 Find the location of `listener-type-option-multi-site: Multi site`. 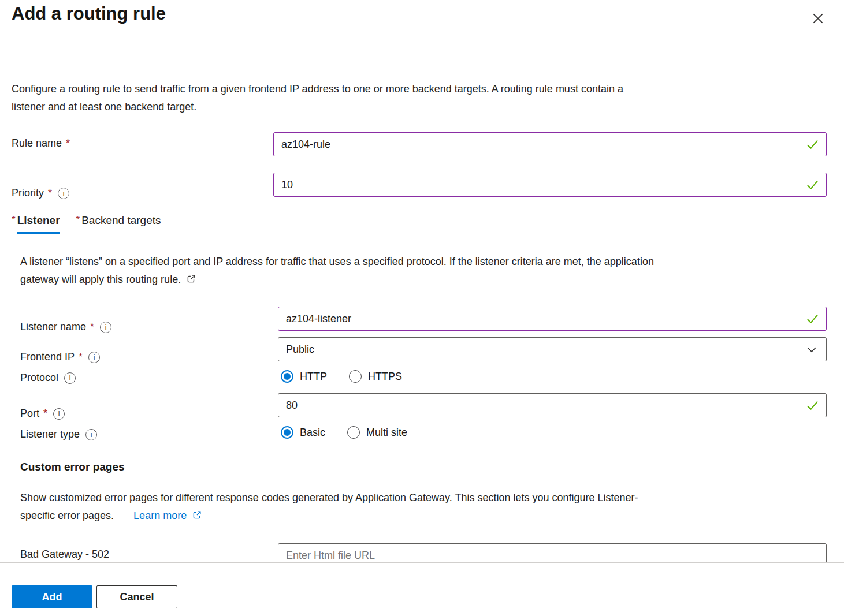

listener-type-option-multi-site: Multi site is located at coordinates (377, 432).